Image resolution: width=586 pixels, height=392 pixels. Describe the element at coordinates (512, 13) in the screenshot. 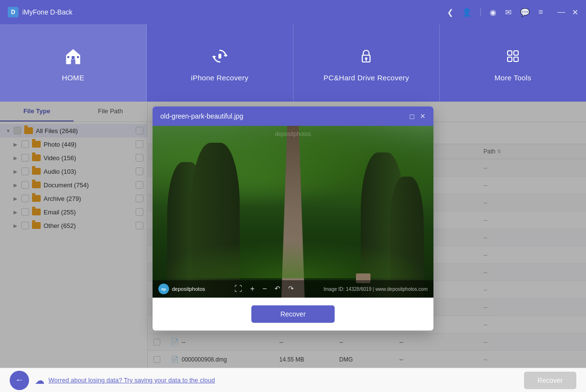

I see `titlebar-actions: ❮ 👤 ◉ ✉ 💬 ≡ — ✕` at that location.